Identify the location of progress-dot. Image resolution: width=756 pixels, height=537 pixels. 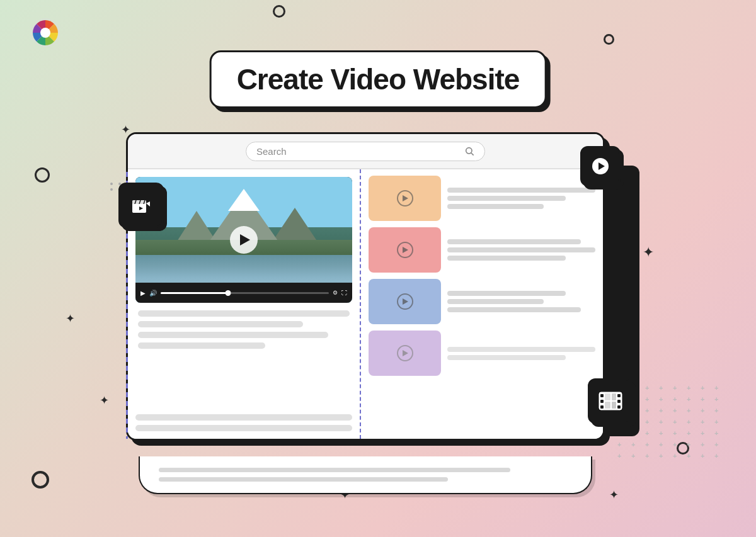
(228, 293).